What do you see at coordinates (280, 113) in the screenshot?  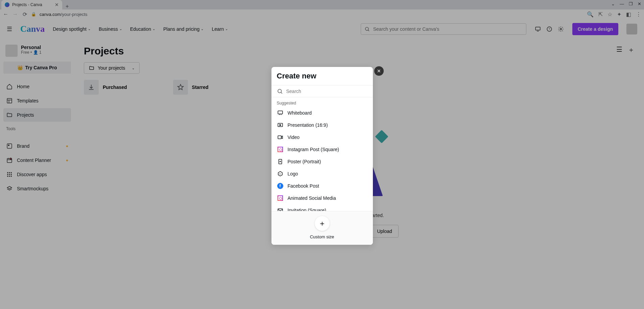 I see `whiteboard-icon` at bounding box center [280, 113].